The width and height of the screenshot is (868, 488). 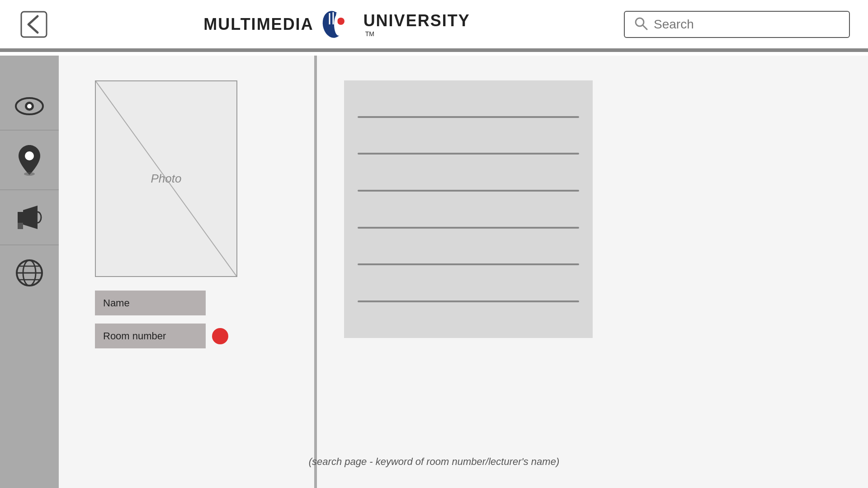 I want to click on photo-label: Photo, so click(x=166, y=179).